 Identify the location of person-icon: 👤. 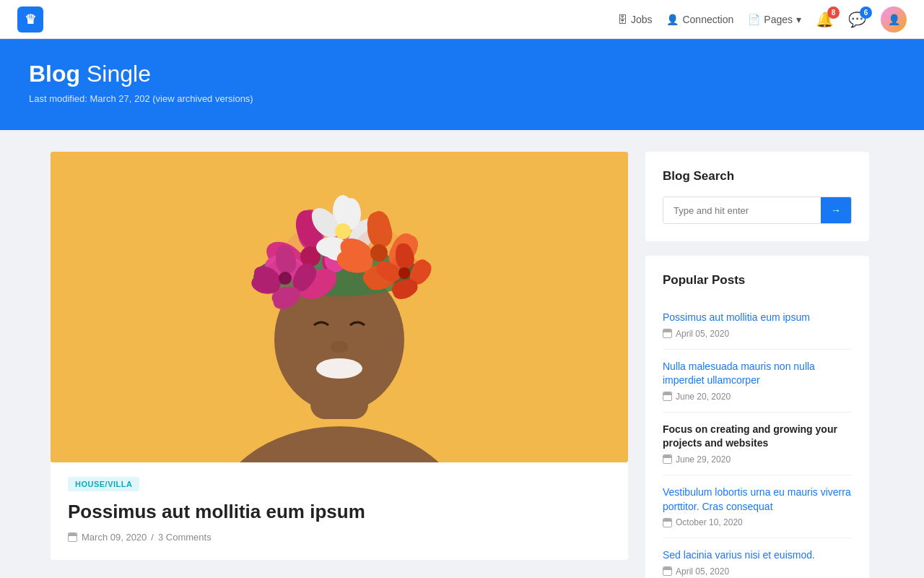
(673, 20).